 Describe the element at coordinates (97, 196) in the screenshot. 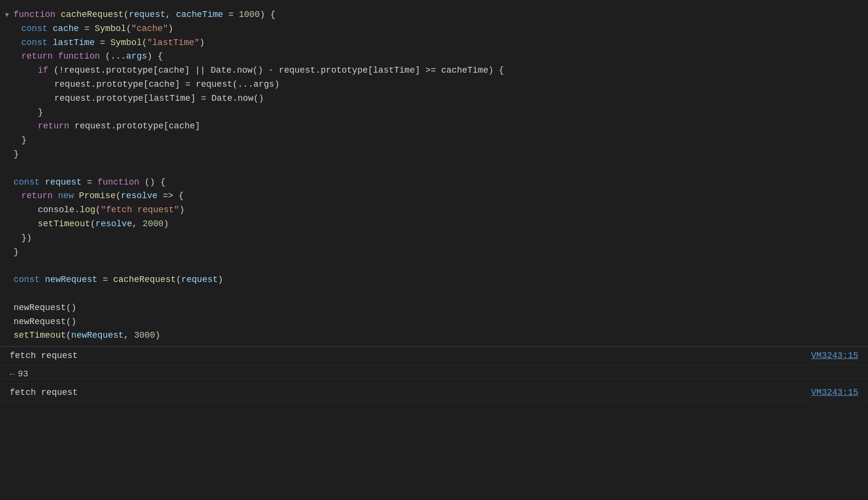

I see `fn-Promise: Promise` at that location.